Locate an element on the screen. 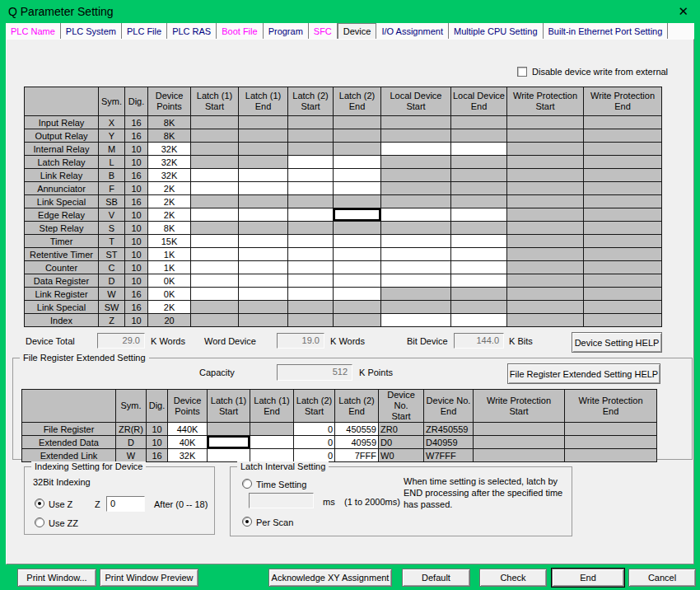  acknowledge-xy-assignment-button: Acknowledge XY Assignment is located at coordinates (330, 578).